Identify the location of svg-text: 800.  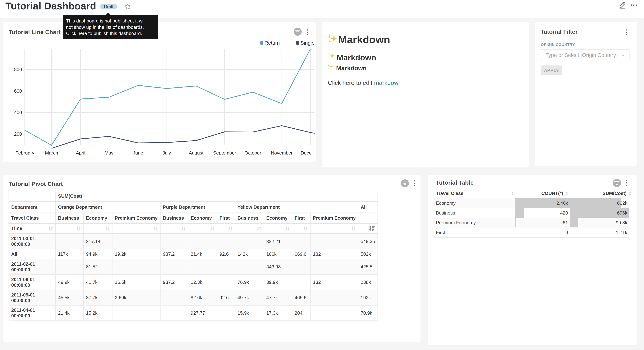
(18, 70).